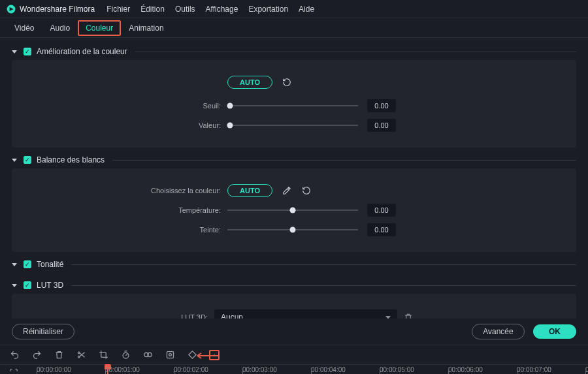  I want to click on section-header-color-enhancement: Amélioration de la couleur, so click(294, 52).